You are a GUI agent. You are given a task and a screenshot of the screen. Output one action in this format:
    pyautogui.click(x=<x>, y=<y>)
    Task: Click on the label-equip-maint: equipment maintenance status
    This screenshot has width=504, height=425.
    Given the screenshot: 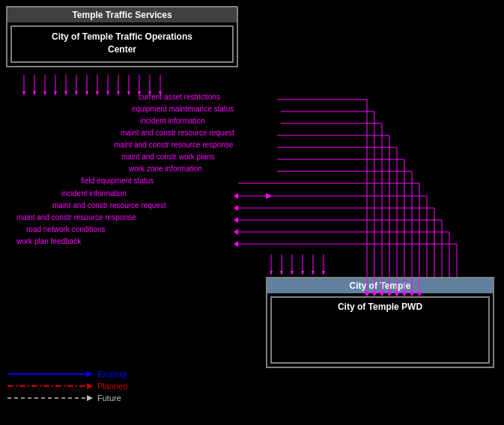 What is the action you would take?
    pyautogui.click(x=183, y=109)
    